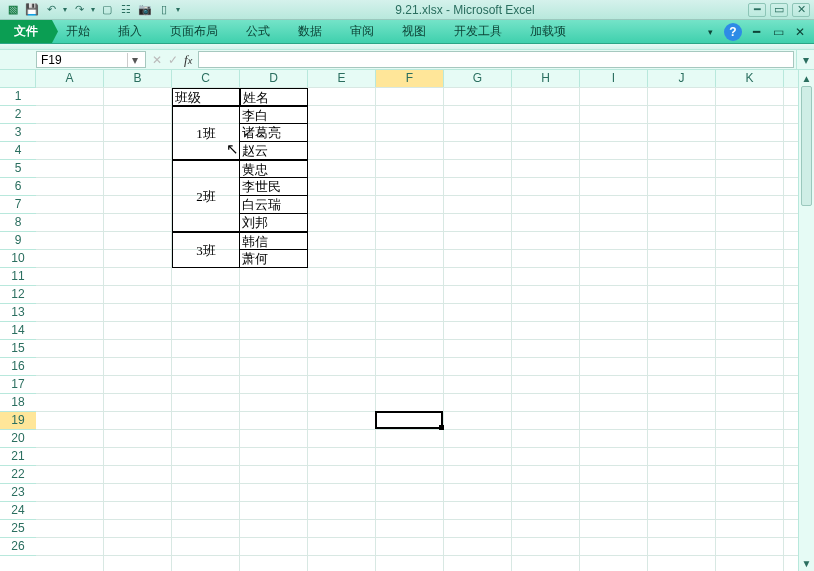 The image size is (814, 571). What do you see at coordinates (18, 349) in the screenshot?
I see `row-header-15: 15` at bounding box center [18, 349].